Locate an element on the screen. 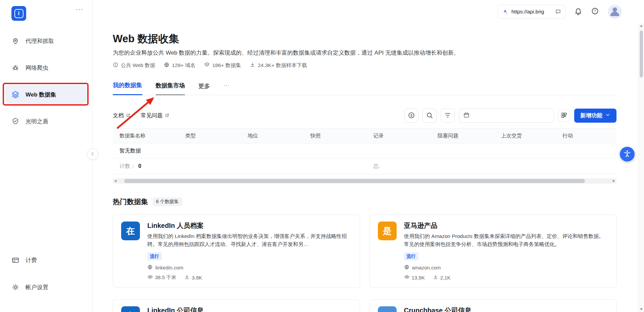  dataset-icon: 是 is located at coordinates (387, 231).